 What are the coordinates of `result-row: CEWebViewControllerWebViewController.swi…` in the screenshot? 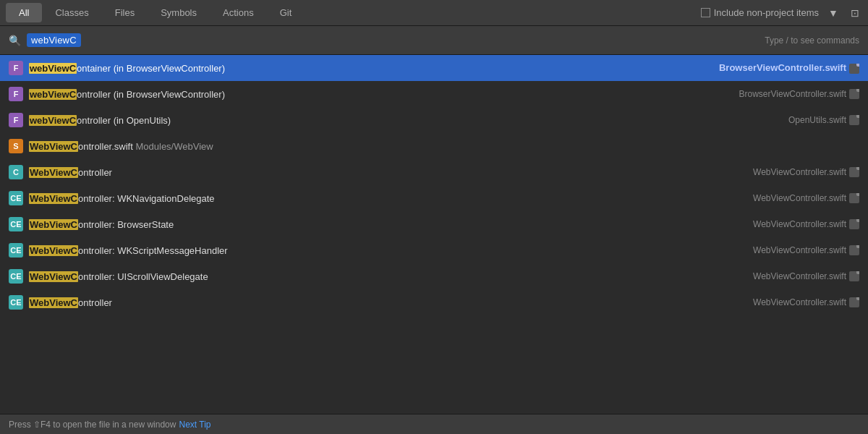 It's located at (434, 302).